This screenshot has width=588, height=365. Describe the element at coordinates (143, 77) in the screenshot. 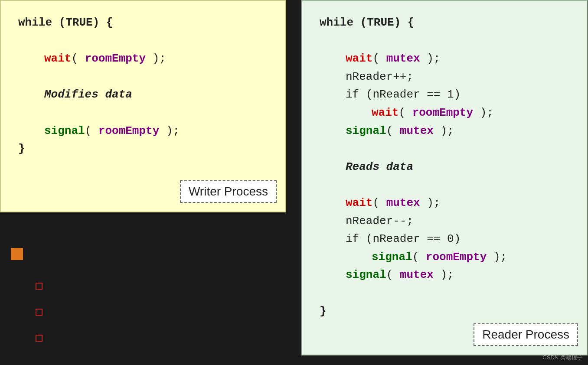

I see `writer-line-blank2` at that location.